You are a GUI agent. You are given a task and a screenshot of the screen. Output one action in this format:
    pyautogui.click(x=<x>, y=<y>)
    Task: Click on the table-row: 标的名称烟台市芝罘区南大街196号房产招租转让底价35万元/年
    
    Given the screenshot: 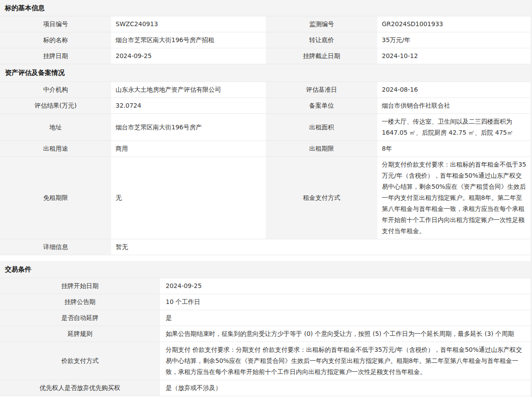 What is the action you would take?
    pyautogui.click(x=265, y=40)
    